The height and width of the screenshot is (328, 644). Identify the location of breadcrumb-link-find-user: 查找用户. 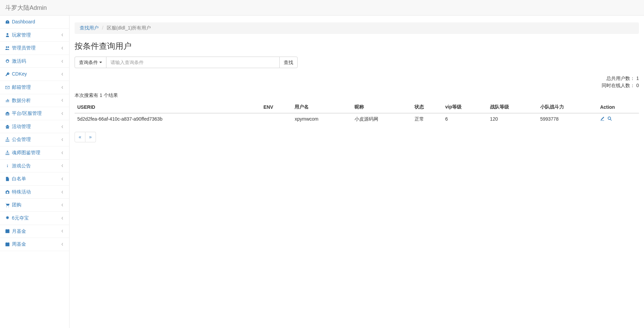
(89, 28).